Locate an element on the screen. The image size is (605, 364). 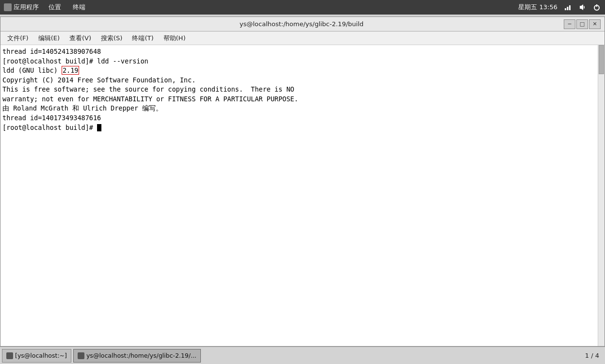
version-highlight: 2.19 is located at coordinates (71, 70).